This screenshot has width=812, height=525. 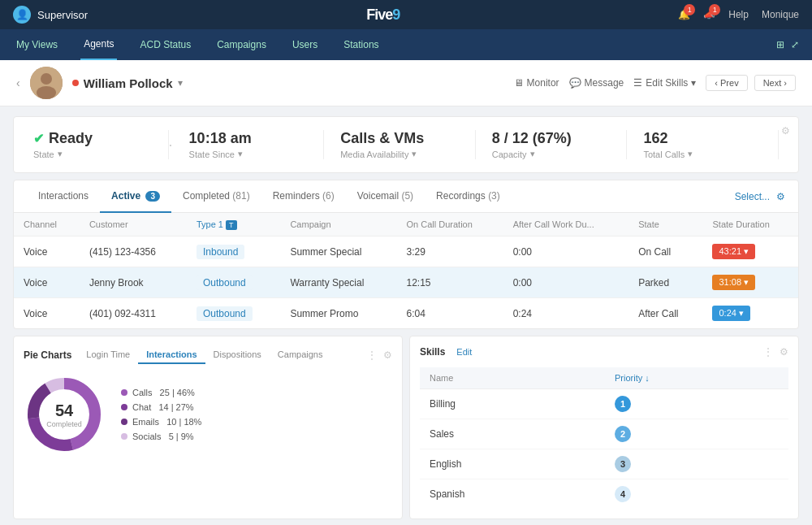 What do you see at coordinates (512, 465) in the screenshot?
I see `skill-name: English` at bounding box center [512, 465].